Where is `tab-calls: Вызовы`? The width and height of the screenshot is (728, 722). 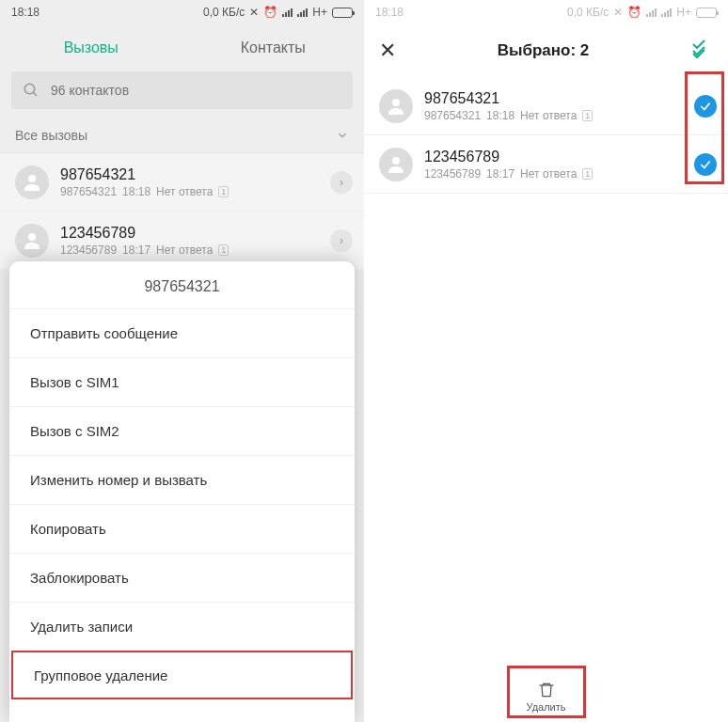
tab-calls: Вызовы is located at coordinates (91, 48).